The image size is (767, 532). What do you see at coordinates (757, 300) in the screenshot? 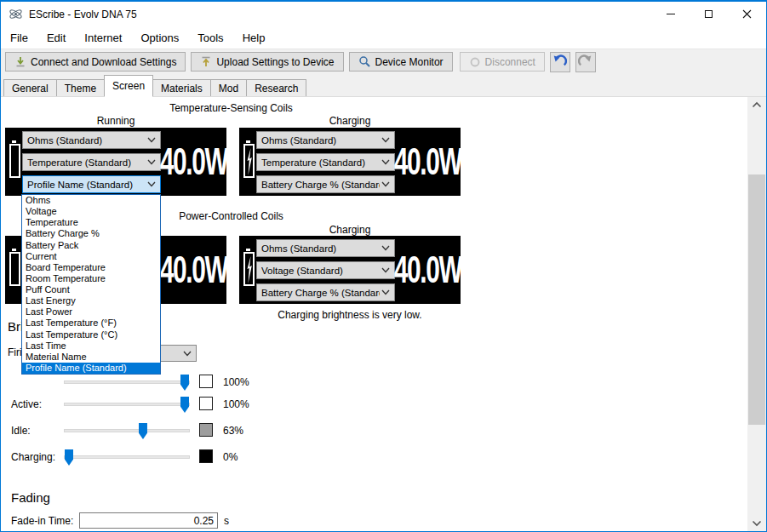
I see `scrollbar-thumb` at bounding box center [757, 300].